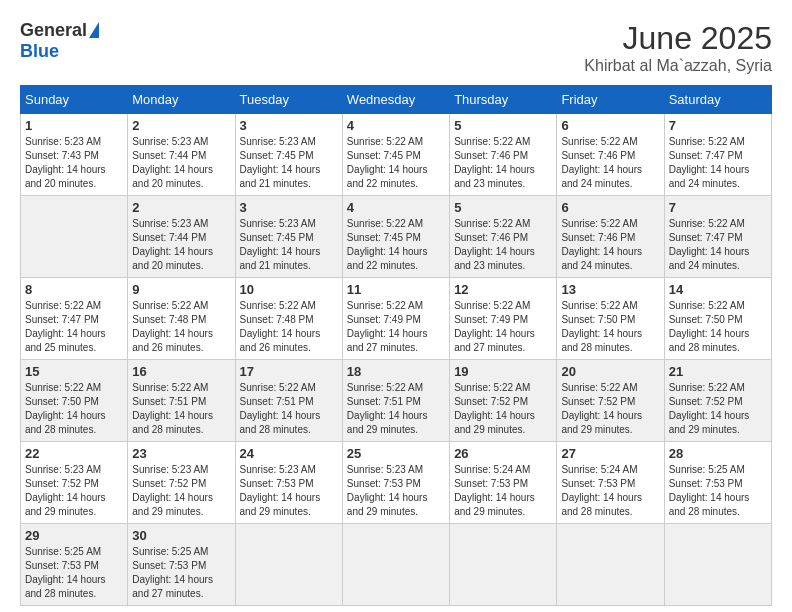 This screenshot has width=792, height=612. What do you see at coordinates (396, 48) in the screenshot?
I see `page-header: General Blue June 2025 Khirbat al Ma`azz…` at bounding box center [396, 48].